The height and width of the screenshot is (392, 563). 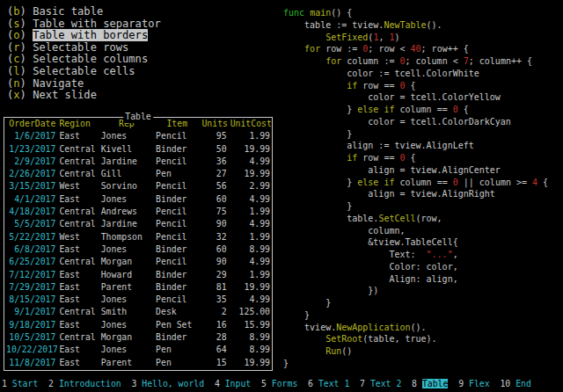 What do you see at coordinates (280, 383) in the screenshot?
I see `slide-tab-forms: 5 Forms` at bounding box center [280, 383].